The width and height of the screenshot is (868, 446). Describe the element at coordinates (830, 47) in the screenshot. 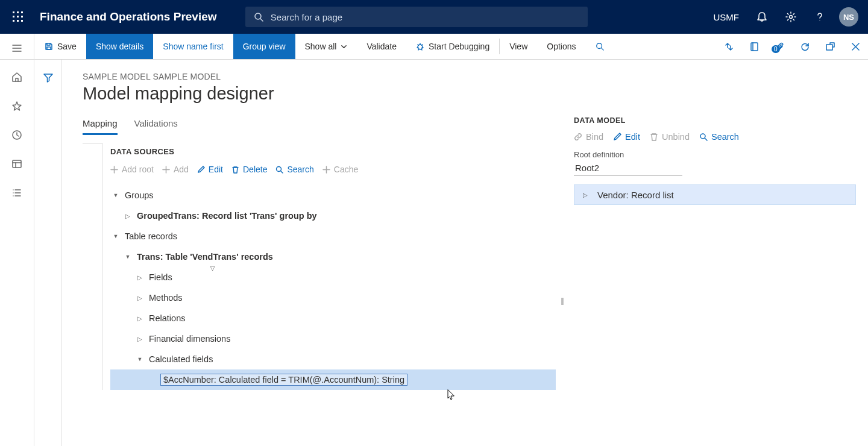

I see `popout-icon` at that location.